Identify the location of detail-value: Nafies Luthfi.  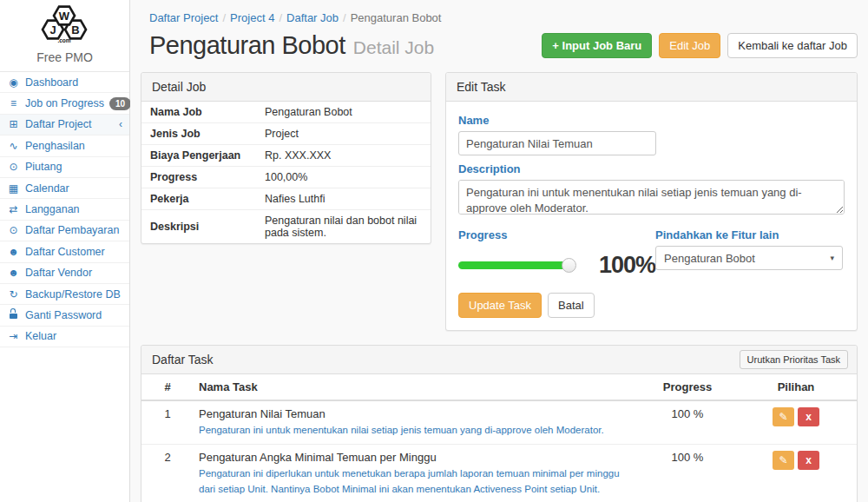
(344, 200).